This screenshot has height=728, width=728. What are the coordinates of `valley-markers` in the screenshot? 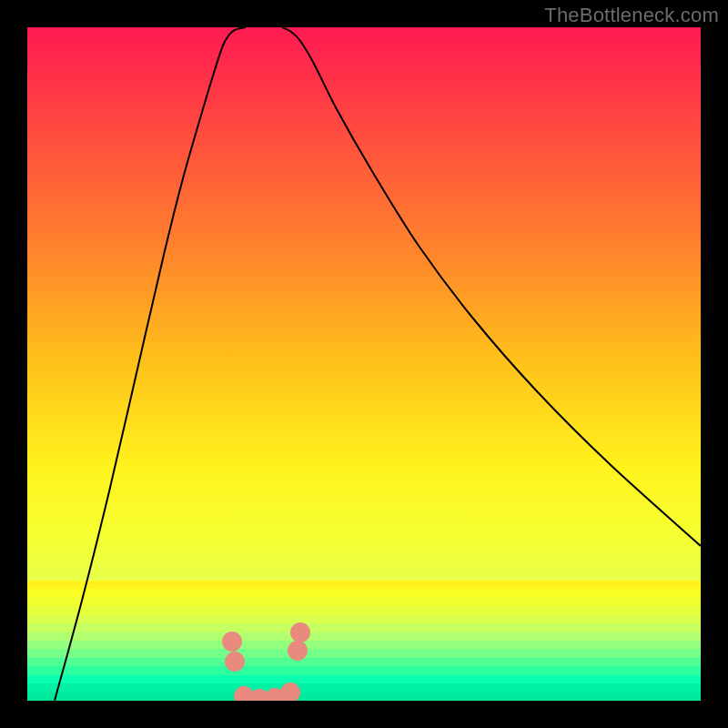 It's located at (266, 662).